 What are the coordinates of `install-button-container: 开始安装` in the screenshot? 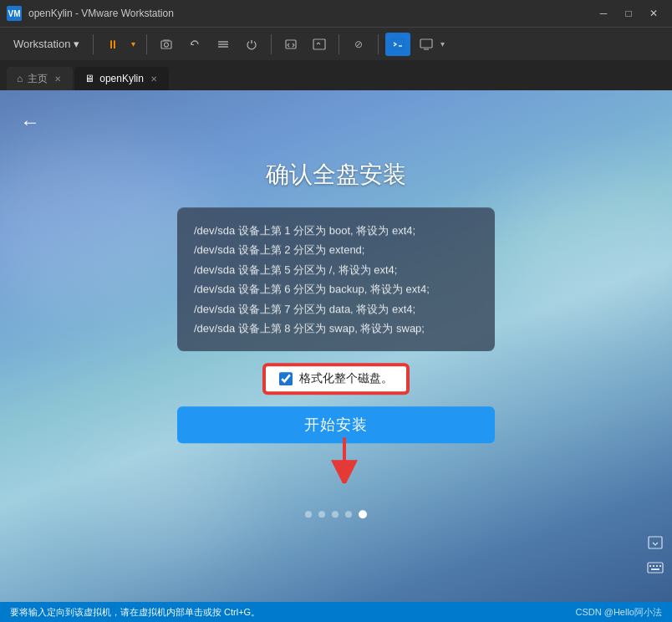 It's located at (336, 426).